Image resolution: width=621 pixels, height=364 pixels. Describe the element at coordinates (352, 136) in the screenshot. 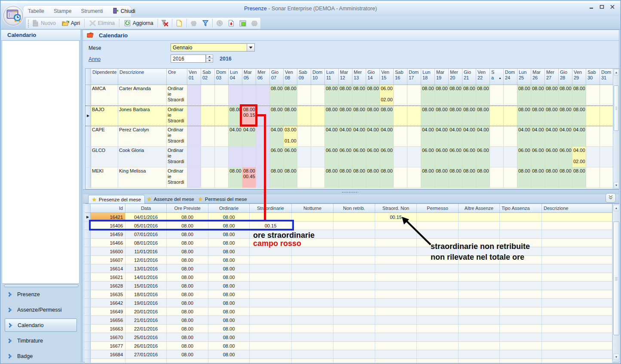

I see `calendar-row-cape: CAPEPerez CarolynOrdinar ie Straordi04.0…` at that location.